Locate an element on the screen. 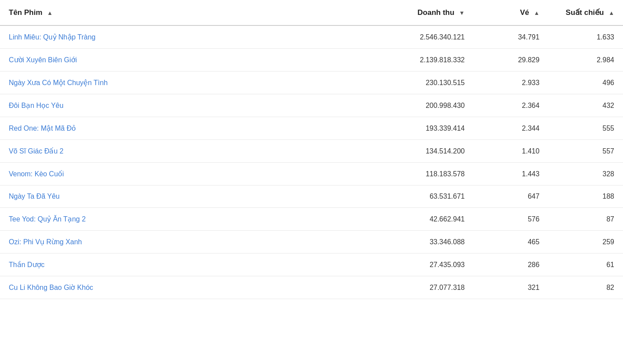 The height and width of the screenshot is (364, 623). table-row: Cười Xuyên Biên Giới2.139.818.33229.8292… is located at coordinates (312, 60).